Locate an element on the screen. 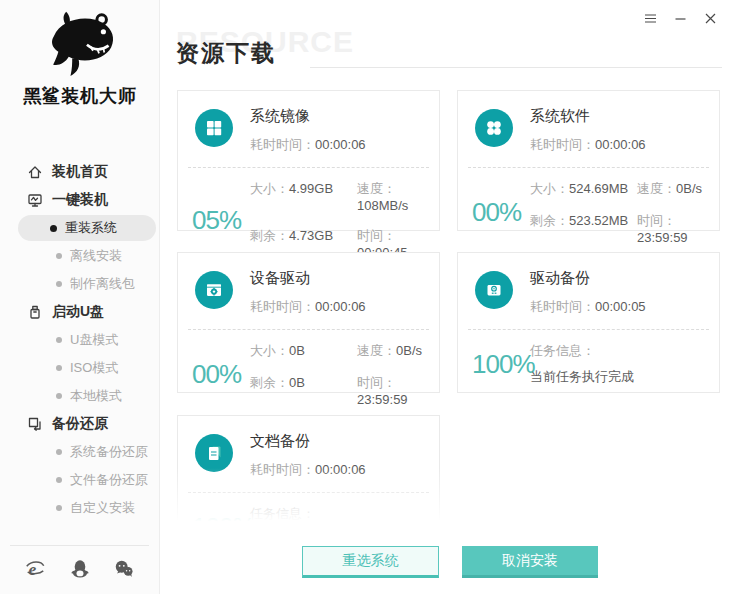 The width and height of the screenshot is (736, 594). remaining-value: 523.52MB is located at coordinates (598, 220).